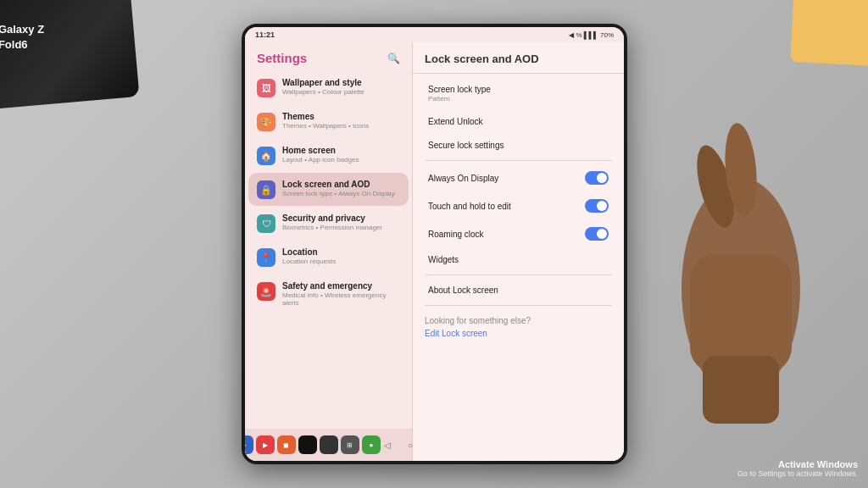 The image size is (868, 488). What do you see at coordinates (519, 58) in the screenshot?
I see `right-panel-header: Lock screen and AOD` at bounding box center [519, 58].